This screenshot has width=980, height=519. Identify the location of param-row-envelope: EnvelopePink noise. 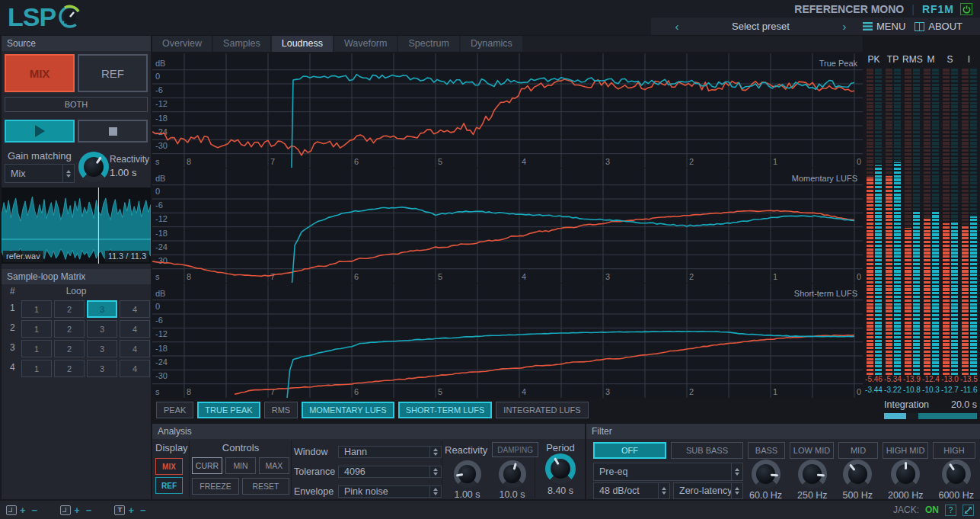
(368, 492).